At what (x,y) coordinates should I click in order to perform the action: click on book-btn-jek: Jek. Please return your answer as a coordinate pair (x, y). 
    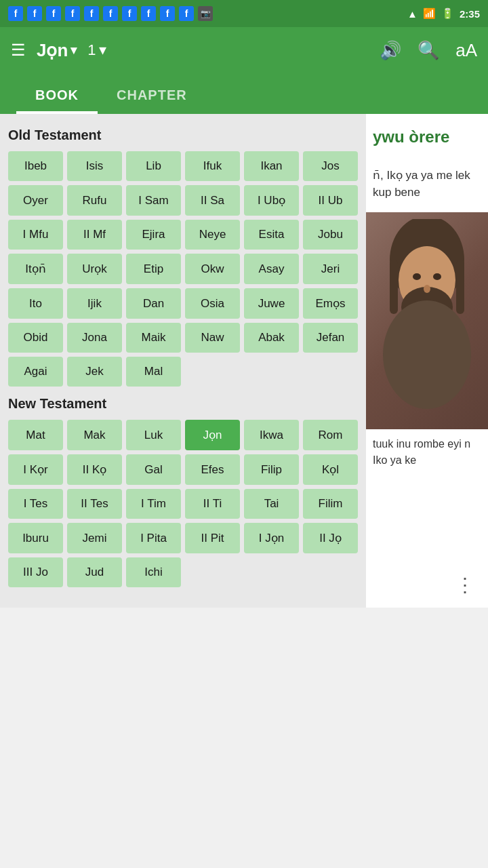
    Looking at the image, I should click on (95, 372).